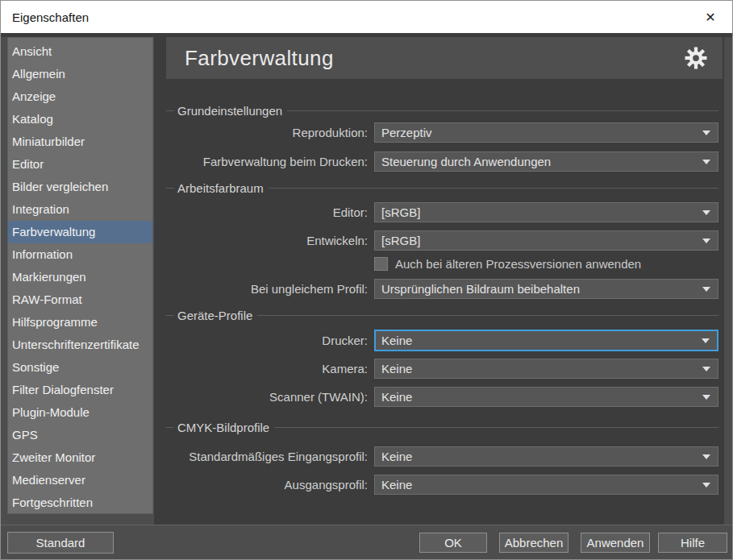  Describe the element at coordinates (81, 74) in the screenshot. I see `sidebar-item-allgemein: Allgemein` at that location.